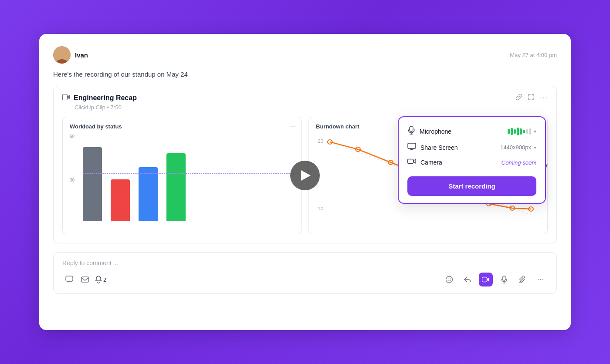 The image size is (610, 364). I want to click on bar-red, so click(120, 200).